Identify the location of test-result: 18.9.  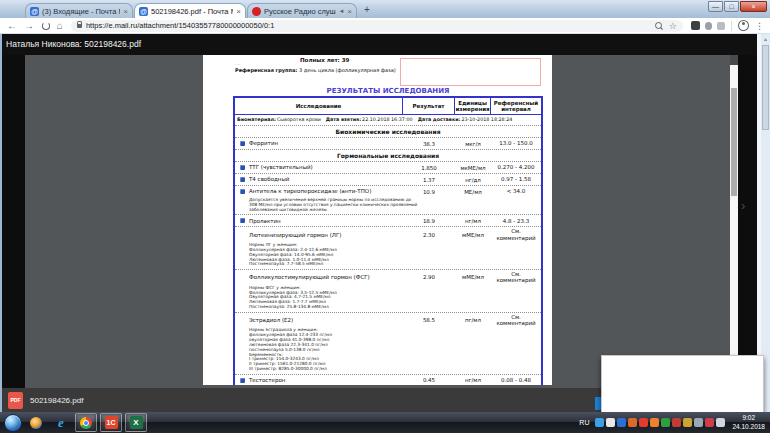
(429, 221).